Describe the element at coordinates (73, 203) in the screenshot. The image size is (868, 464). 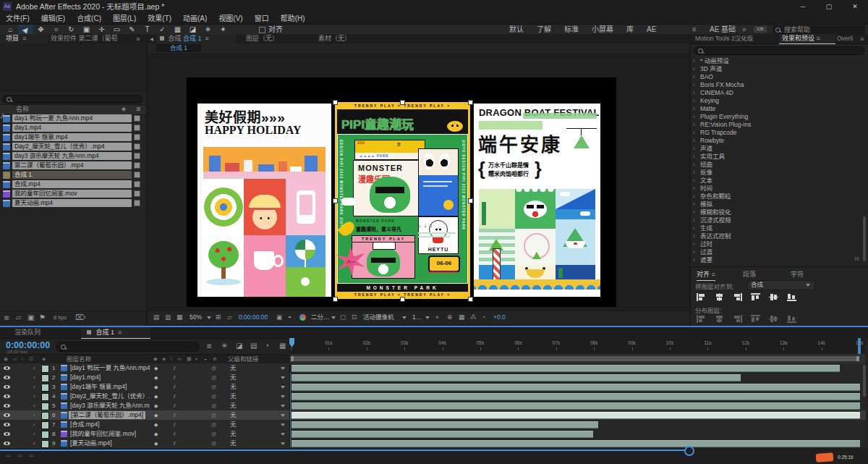
I see `project-item-row: 夏天动画.mp4` at that location.